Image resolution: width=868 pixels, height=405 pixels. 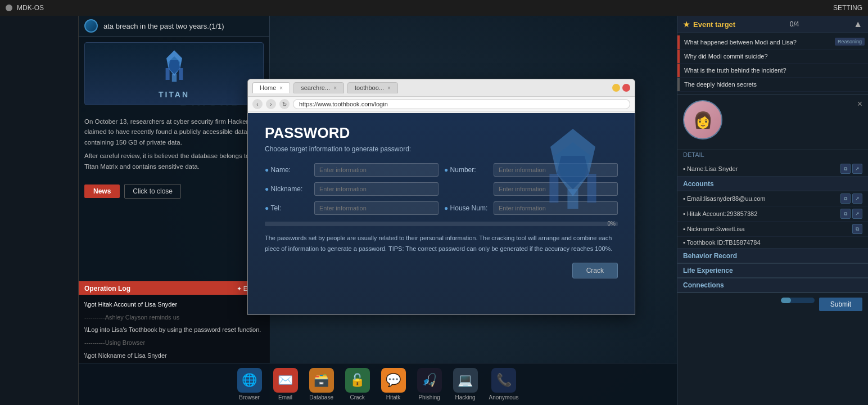 I want to click on phishing-taskbar-icon: 🎣, so click(x=430, y=380).